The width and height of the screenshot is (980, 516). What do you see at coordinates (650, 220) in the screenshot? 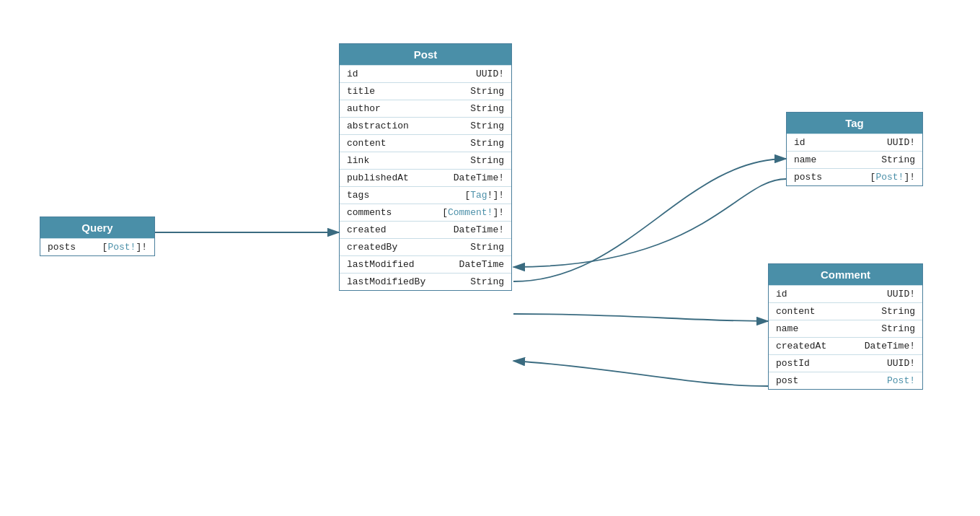
I see `arrow-post-tags-to-tag` at bounding box center [650, 220].